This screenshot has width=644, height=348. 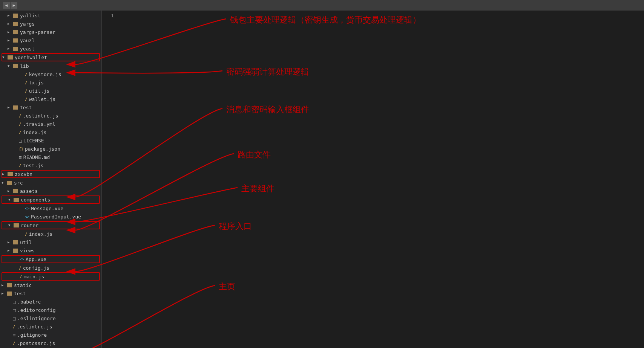 I want to click on tree-item-config.js: / config.js, so click(x=51, y=268).